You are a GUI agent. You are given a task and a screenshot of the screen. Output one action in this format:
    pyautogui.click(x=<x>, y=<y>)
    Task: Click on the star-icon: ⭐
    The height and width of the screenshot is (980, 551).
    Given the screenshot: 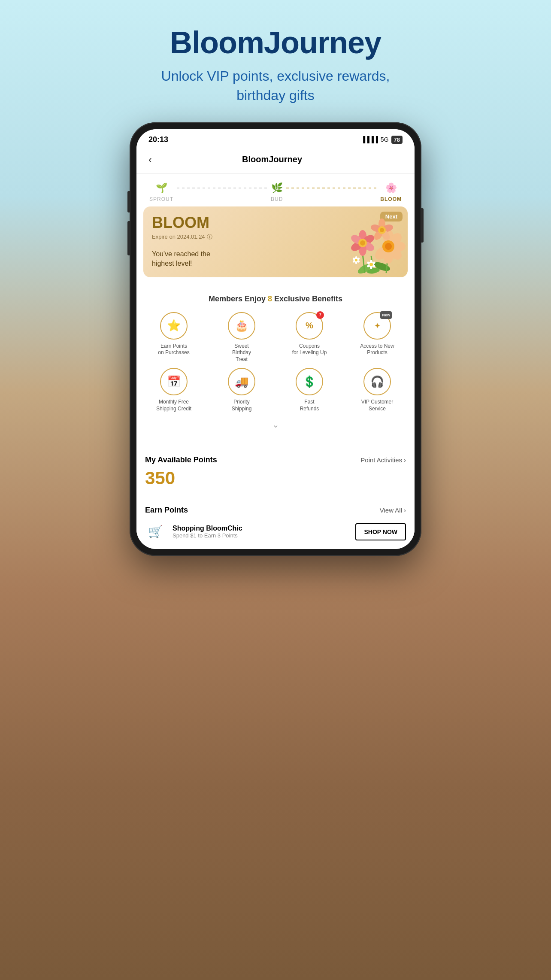 What is the action you would take?
    pyautogui.click(x=174, y=325)
    